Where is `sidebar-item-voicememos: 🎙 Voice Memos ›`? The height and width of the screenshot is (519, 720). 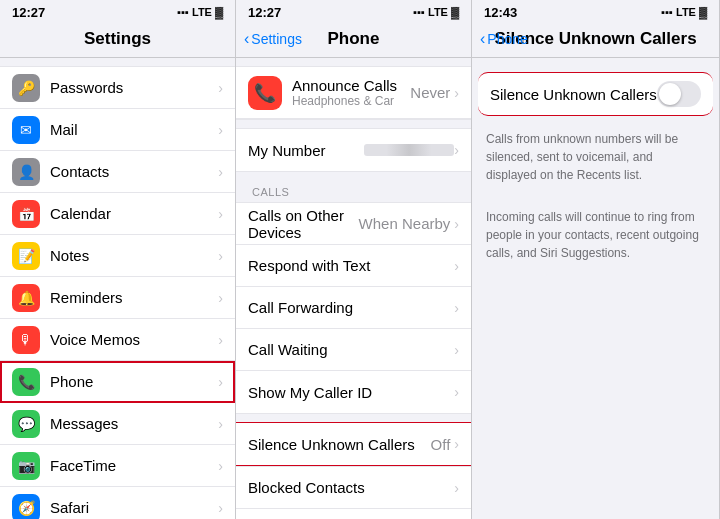 sidebar-item-voicememos: 🎙 Voice Memos › is located at coordinates (118, 340).